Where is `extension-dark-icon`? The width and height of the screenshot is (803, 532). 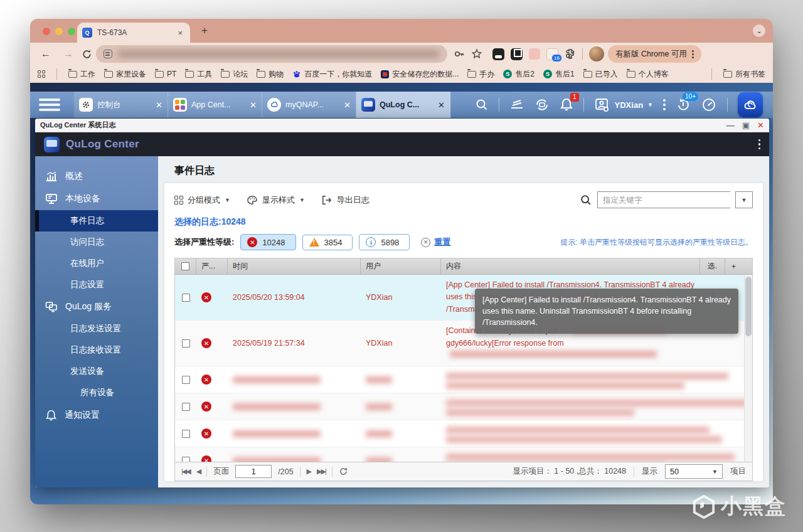
extension-dark-icon is located at coordinates (498, 54).